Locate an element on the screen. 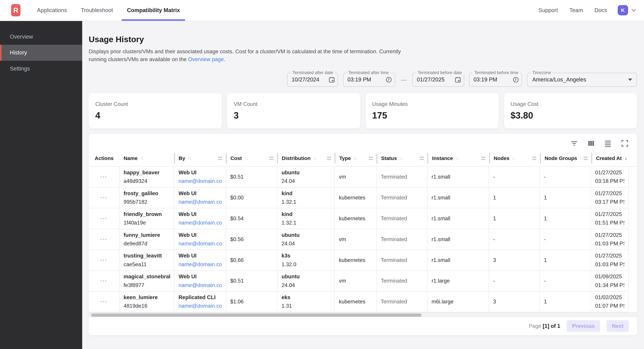  distribution-cell: ubuntu 24.04 is located at coordinates (306, 177).